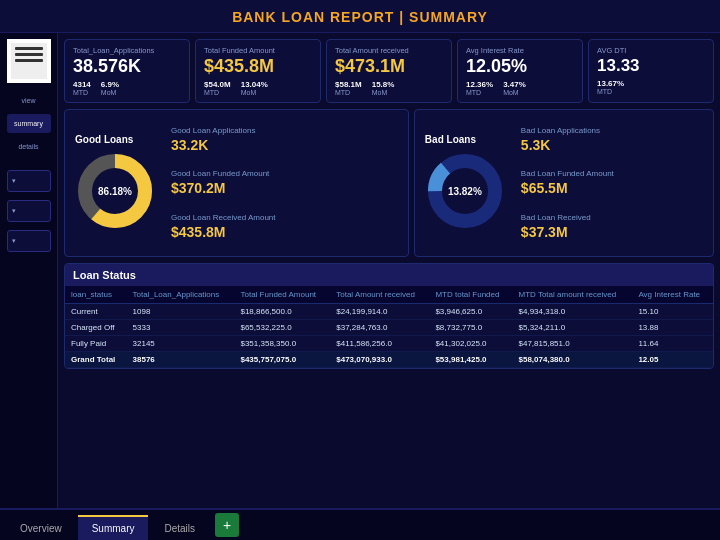  What do you see at coordinates (470, 343) in the screenshot?
I see `table-cell-2-4: $41,302,025.0` at bounding box center [470, 343].